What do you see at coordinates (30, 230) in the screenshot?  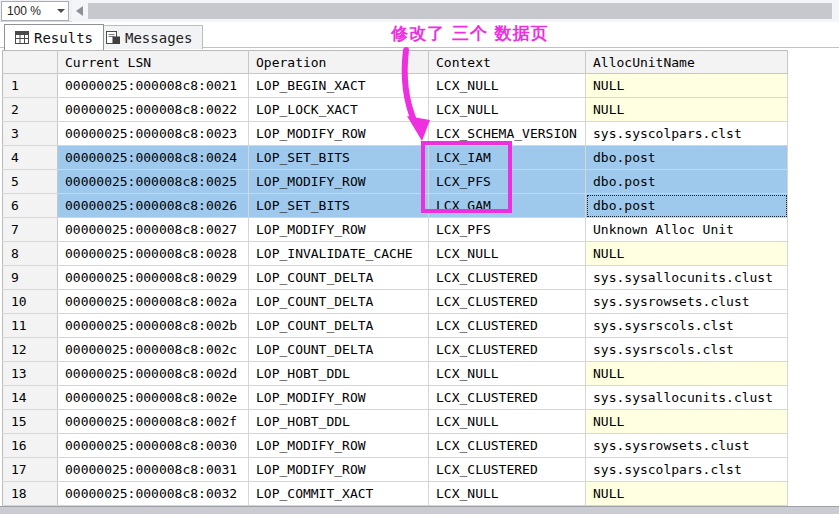 I see `row-number-cell: 7` at bounding box center [30, 230].